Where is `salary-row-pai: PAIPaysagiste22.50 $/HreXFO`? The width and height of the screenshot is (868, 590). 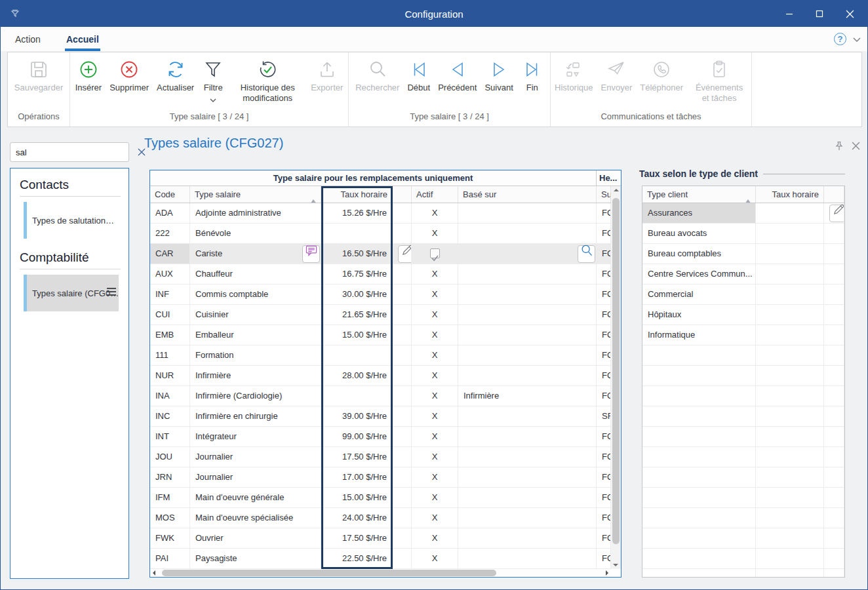 salary-row-pai: PAIPaysagiste22.50 $/HreXFO is located at coordinates (385, 559).